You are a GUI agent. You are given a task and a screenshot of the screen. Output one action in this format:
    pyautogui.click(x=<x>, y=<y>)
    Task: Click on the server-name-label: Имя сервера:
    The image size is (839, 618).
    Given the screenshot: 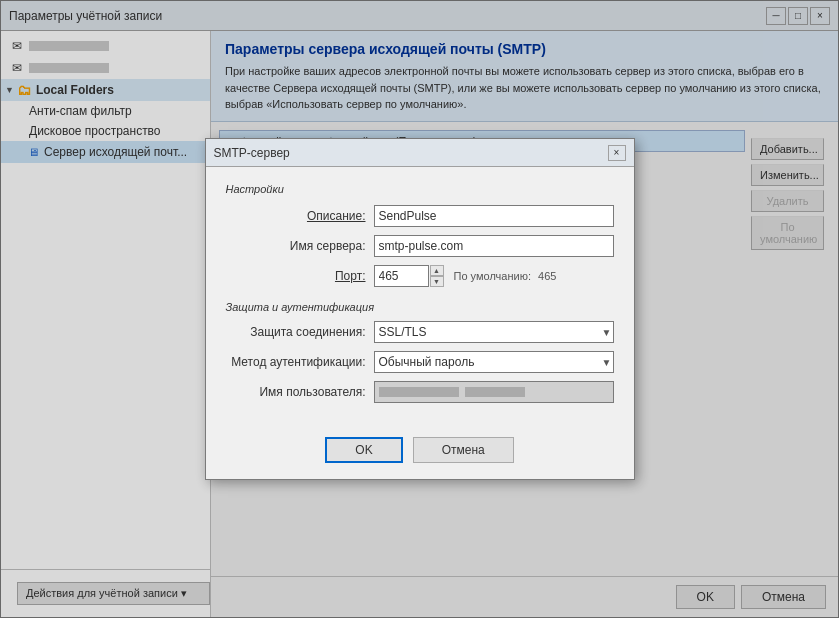 What is the action you would take?
    pyautogui.click(x=296, y=246)
    